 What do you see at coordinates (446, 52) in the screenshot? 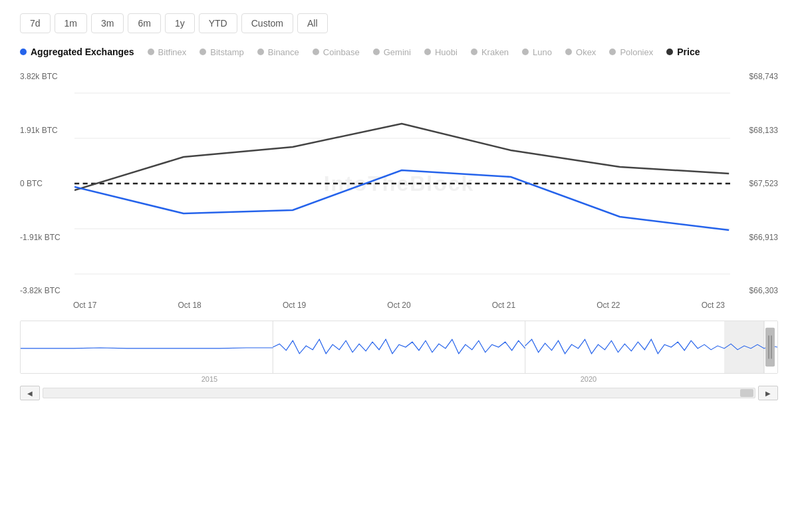
I see `legend-label-huobi: Huobi` at bounding box center [446, 52].